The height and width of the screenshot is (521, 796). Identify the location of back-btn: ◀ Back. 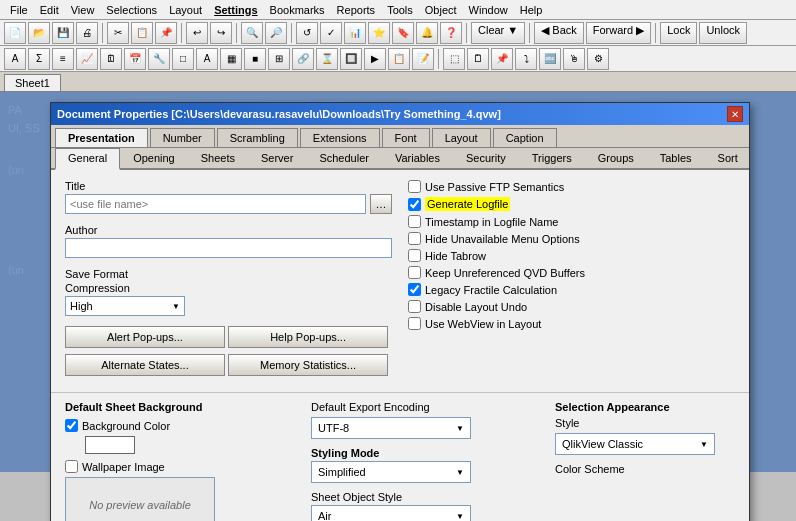
(559, 33).